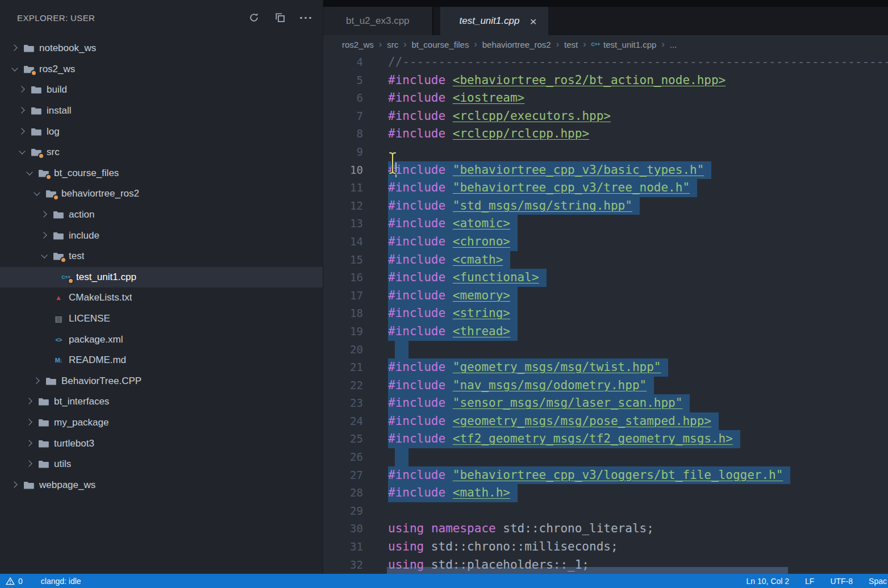 Image resolution: width=888 pixels, height=588 pixels. What do you see at coordinates (378, 21) in the screenshot?
I see `tab-bt_u2_ex3: bt_u2_ex3.cpp` at bounding box center [378, 21].